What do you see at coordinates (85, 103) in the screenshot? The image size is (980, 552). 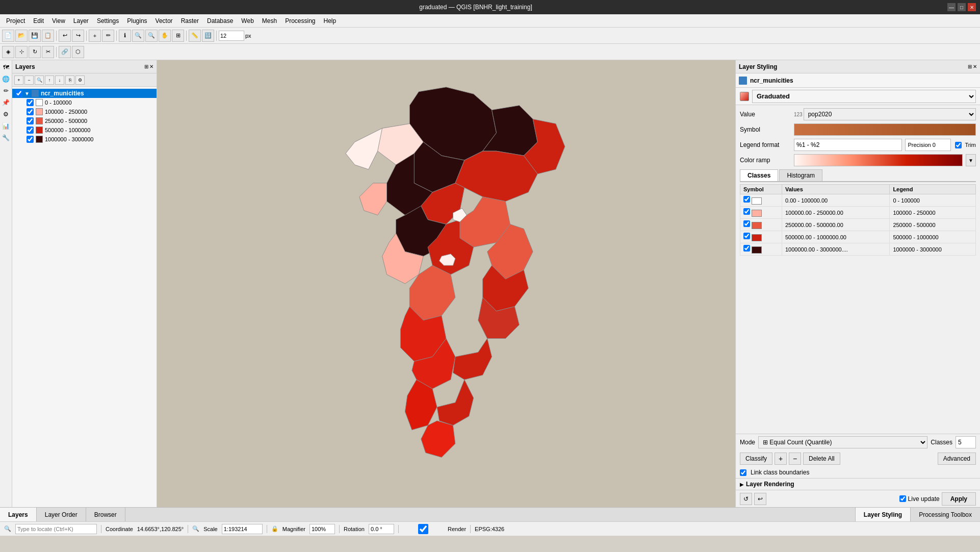 I see `sublayer-0: 0 - 100000` at bounding box center [85, 103].